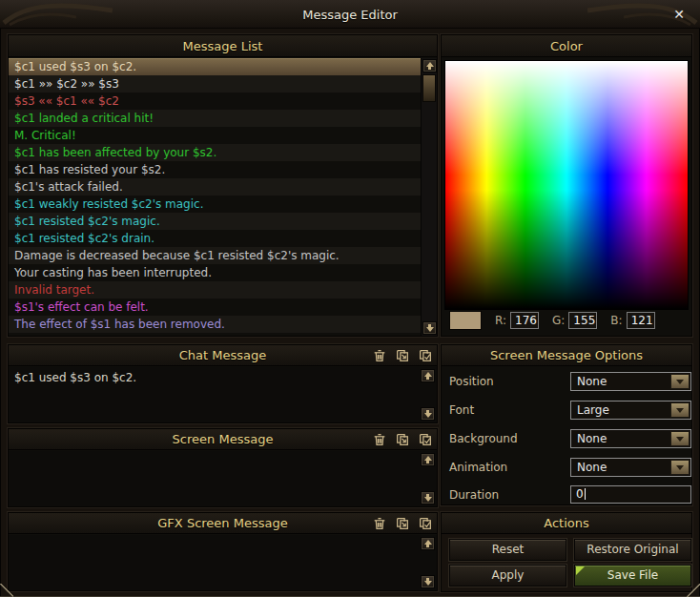 This screenshot has width=700, height=597. What do you see at coordinates (633, 549) in the screenshot?
I see `restore-original-button: Restore Original` at bounding box center [633, 549].